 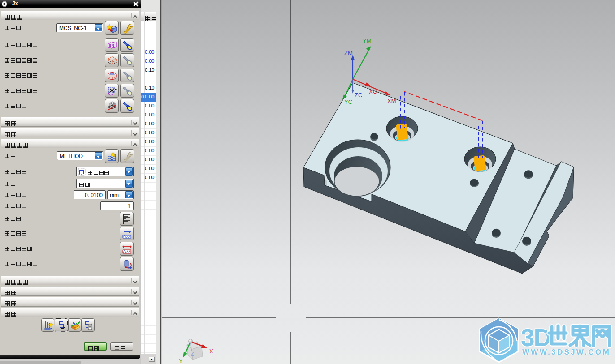 I want to click on svg-text: ZC, so click(x=359, y=95).